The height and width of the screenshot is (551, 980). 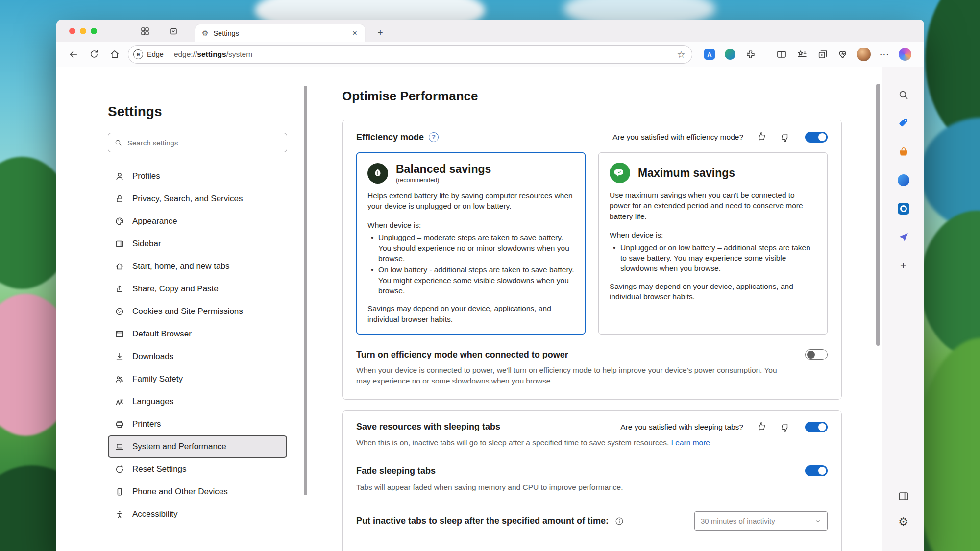 I want to click on address-bar: e Edge edge://settings/system ☆, so click(x=410, y=54).